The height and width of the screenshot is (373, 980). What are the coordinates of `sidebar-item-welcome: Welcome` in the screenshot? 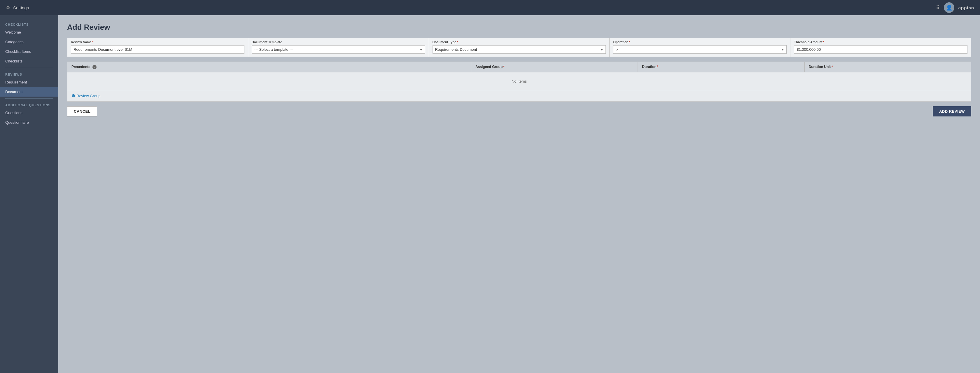 It's located at (29, 32).